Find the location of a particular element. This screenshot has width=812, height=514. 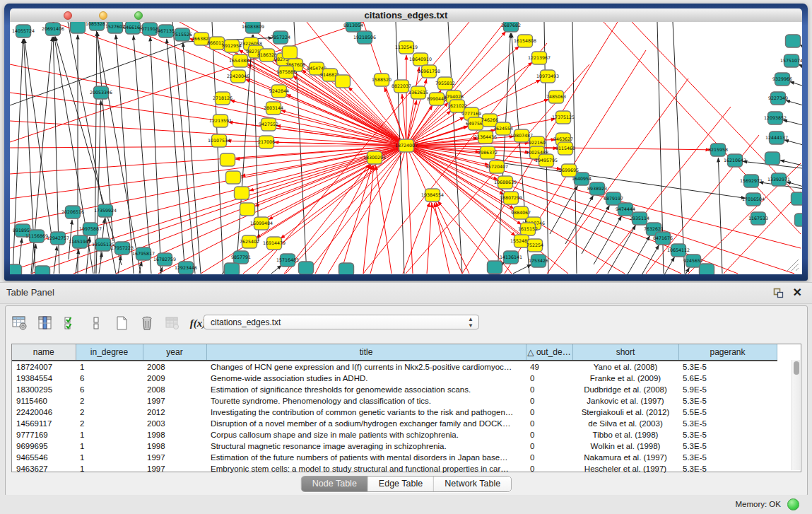

graph-node-label: 19384554 is located at coordinates (433, 195).